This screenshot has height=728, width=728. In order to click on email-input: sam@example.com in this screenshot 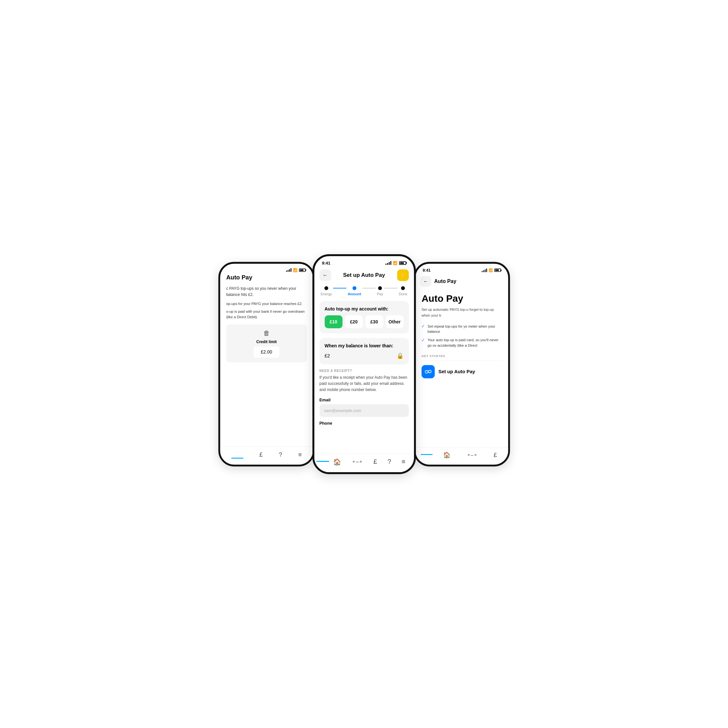, I will do `click(364, 411)`.